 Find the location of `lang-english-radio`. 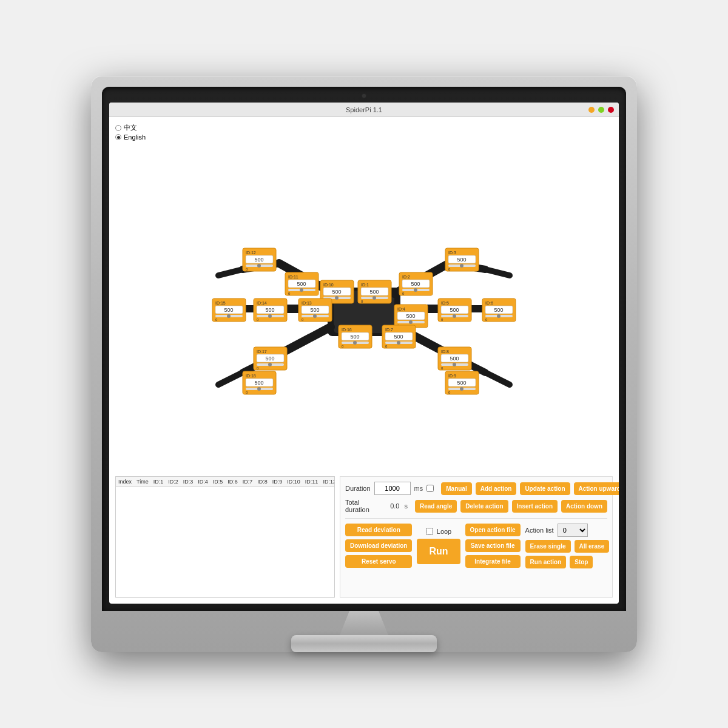

lang-english-radio is located at coordinates (118, 137).